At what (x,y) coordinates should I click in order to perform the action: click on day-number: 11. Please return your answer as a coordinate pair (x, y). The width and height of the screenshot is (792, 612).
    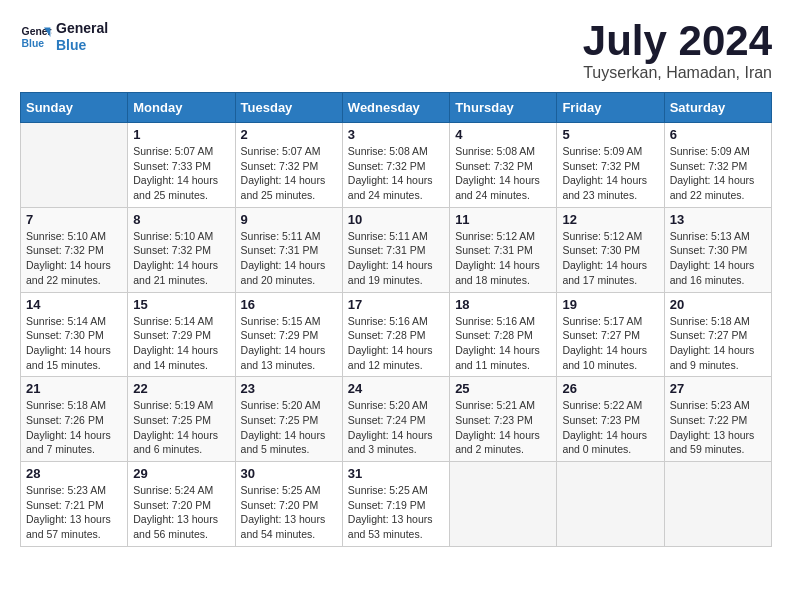
    Looking at the image, I should click on (503, 220).